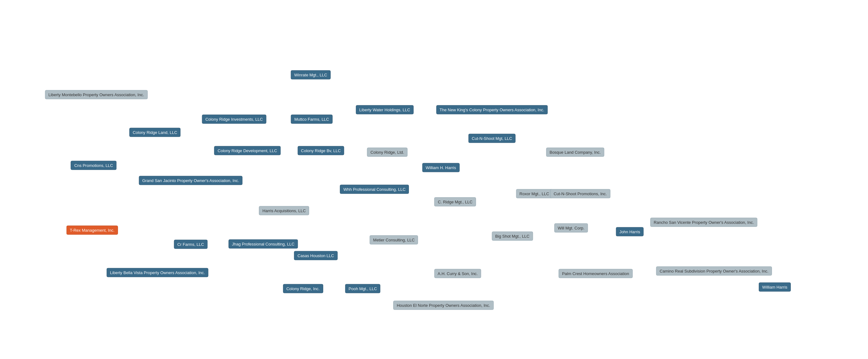  I want to click on node-colony_ridge_development: Colony Ridge Development, LLC, so click(247, 150).